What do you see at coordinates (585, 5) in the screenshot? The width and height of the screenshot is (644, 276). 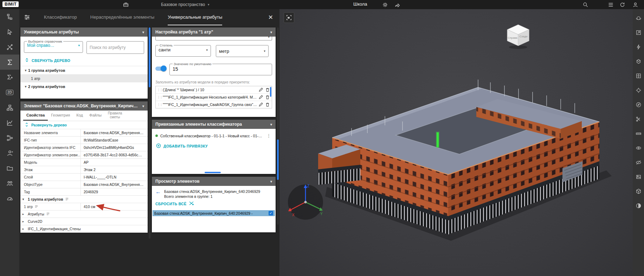 I see `search-icon` at bounding box center [585, 5].